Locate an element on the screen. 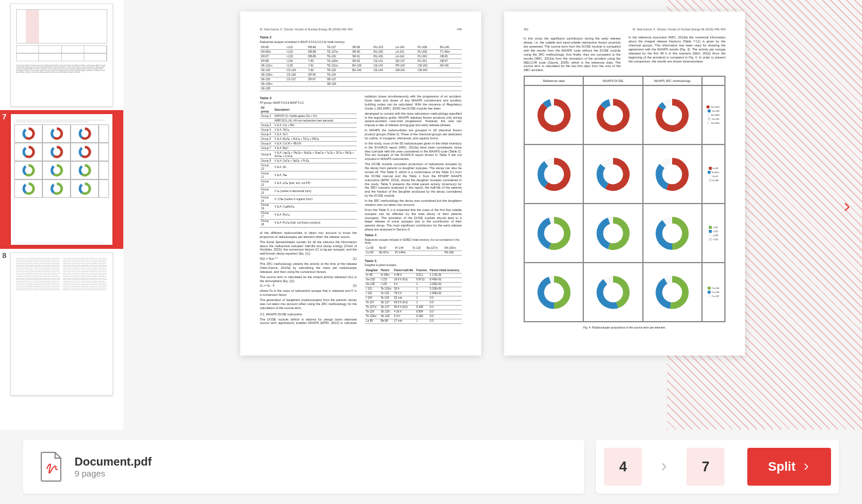  body: The JRC methodology obtains the activity… is located at coordinates (309, 268).